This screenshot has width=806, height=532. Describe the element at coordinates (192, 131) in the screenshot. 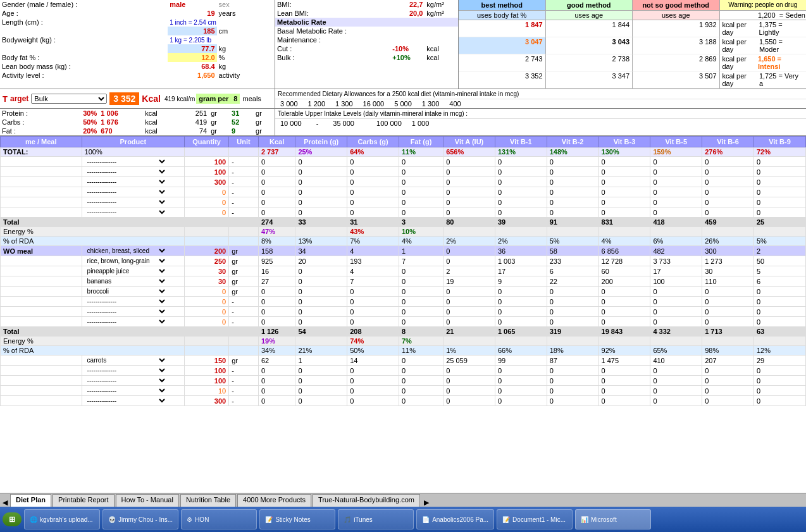

I see `fat-grams: 74` at that location.